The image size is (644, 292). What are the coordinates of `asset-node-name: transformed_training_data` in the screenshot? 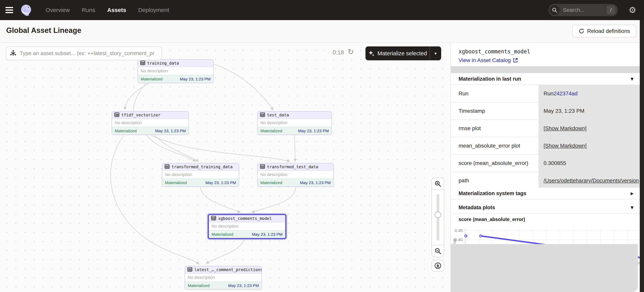 It's located at (202, 167).